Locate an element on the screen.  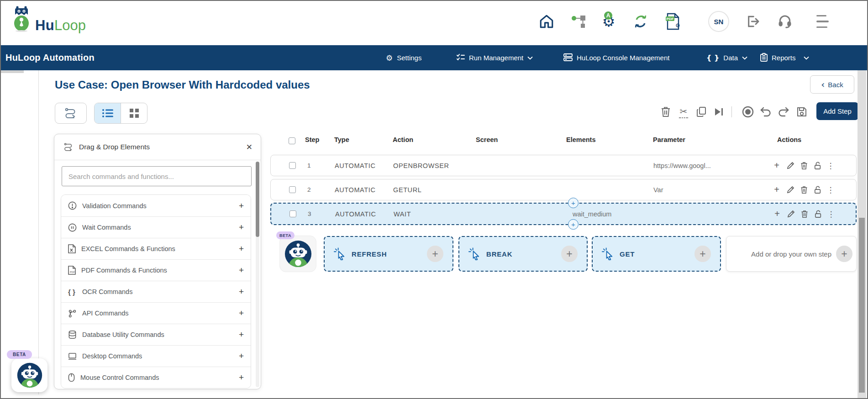
back-label: Back is located at coordinates (836, 85).